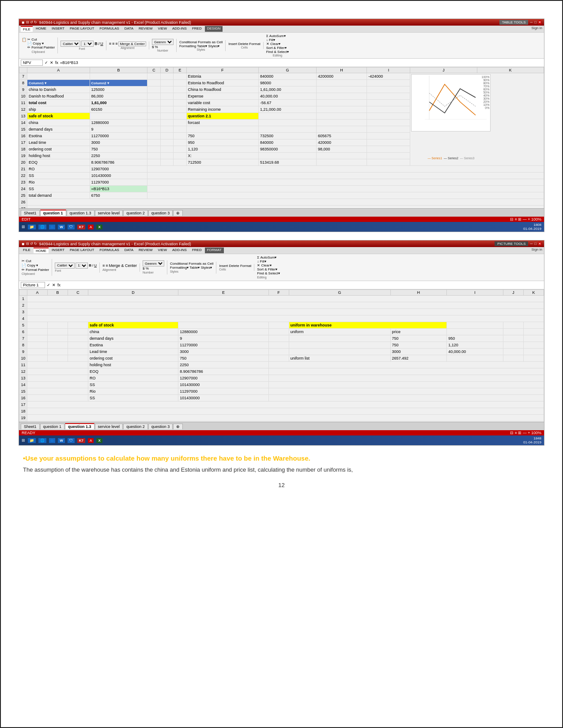  Describe the element at coordinates (146, 251) in the screenshot. I see `tab2-review: REVIEW` at that location.